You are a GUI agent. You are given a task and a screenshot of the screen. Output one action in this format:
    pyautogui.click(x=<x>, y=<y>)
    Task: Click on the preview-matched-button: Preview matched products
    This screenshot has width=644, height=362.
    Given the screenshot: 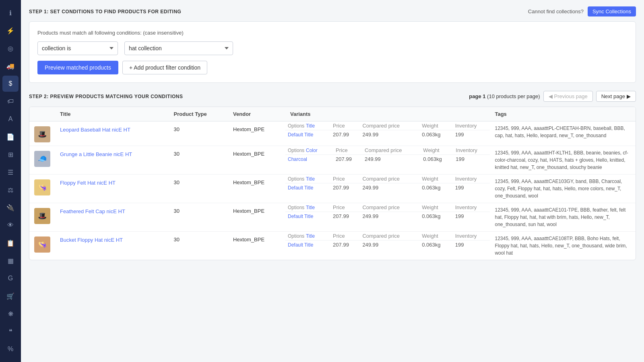 What is the action you would take?
    pyautogui.click(x=78, y=68)
    